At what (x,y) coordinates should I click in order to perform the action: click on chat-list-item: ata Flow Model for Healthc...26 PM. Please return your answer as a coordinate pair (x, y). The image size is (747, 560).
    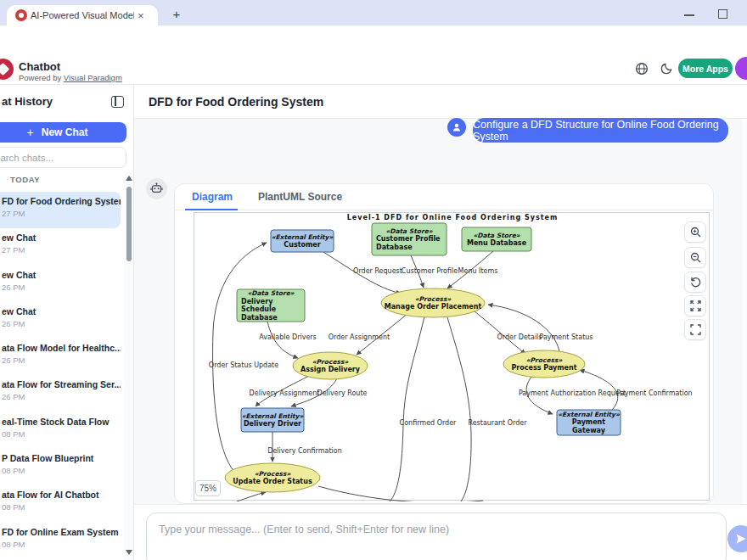
    Looking at the image, I should click on (60, 356).